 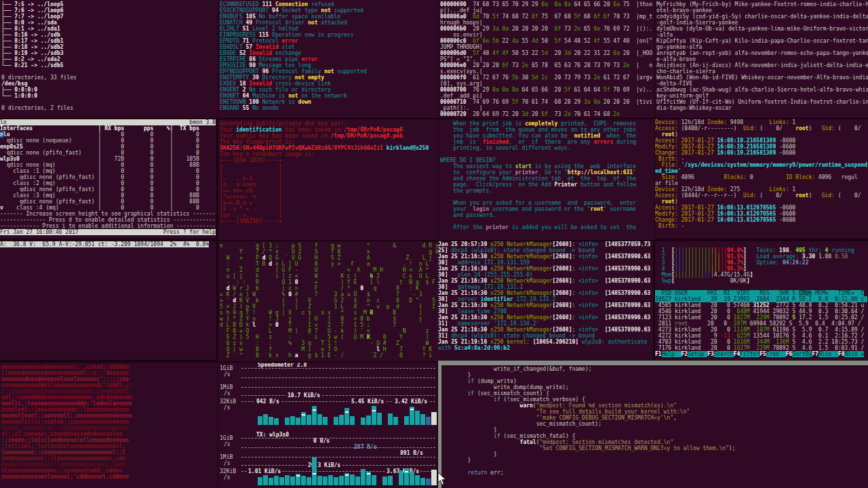 I want to click on pane-dev-tree: ├── 7:5 -> ../loop5├── 7:6 -> ../loop6├─…, so click(x=108, y=59).